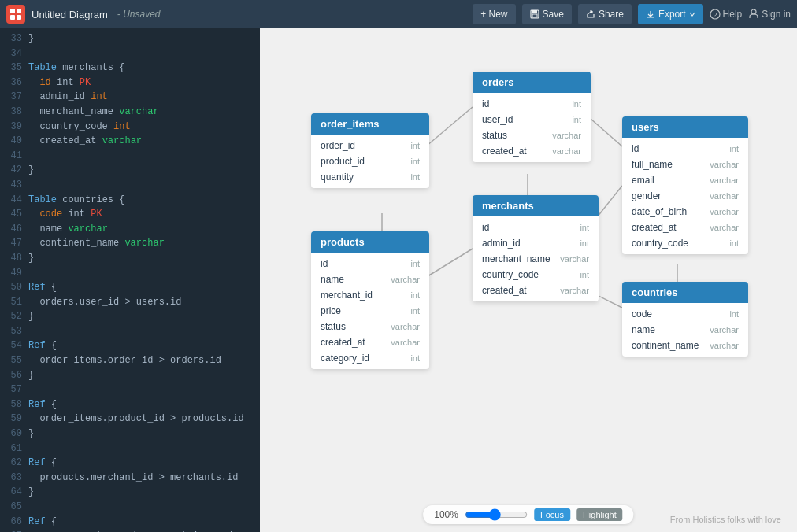 This screenshot has width=797, height=532. What do you see at coordinates (605, 14) in the screenshot?
I see `share-button: Share` at bounding box center [605, 14].